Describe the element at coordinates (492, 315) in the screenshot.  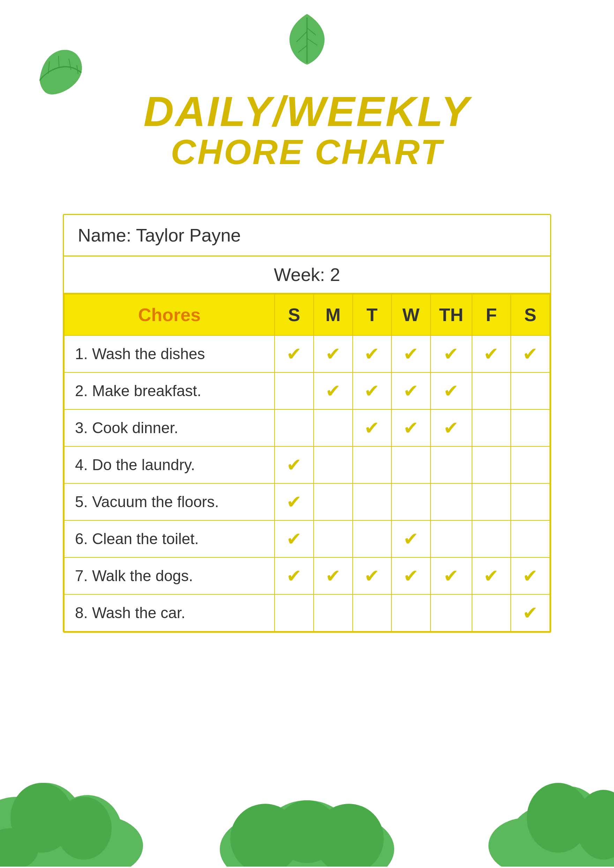
I see `day-header-f: F` at that location.